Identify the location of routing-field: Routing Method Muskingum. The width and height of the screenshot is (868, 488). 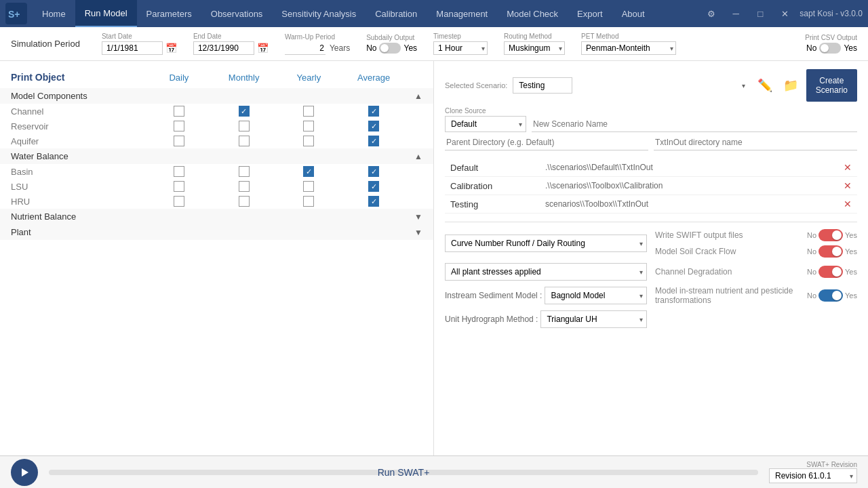
(534, 43).